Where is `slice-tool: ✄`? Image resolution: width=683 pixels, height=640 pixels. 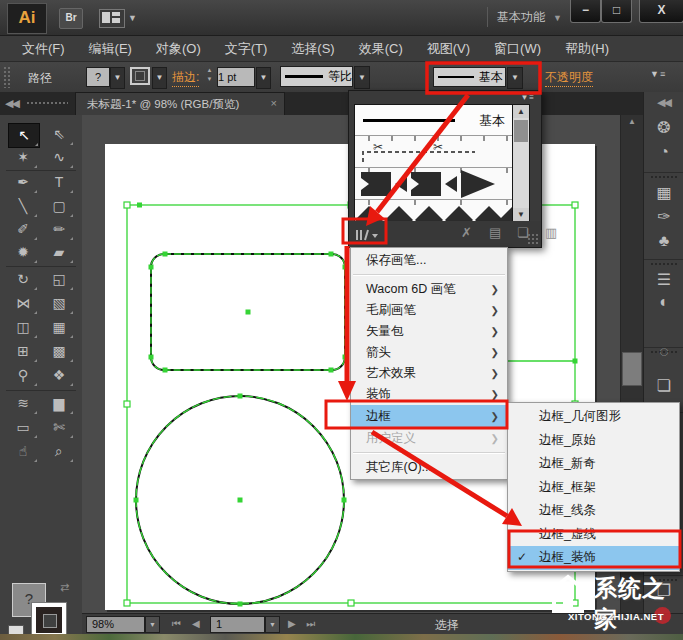
slice-tool: ✄ is located at coordinates (59, 428).